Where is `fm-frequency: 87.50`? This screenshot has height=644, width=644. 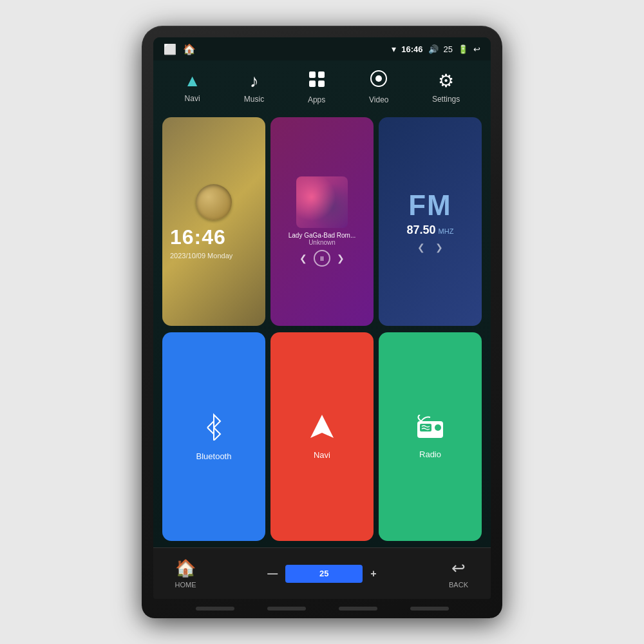
fm-frequency: 87.50 is located at coordinates (421, 231).